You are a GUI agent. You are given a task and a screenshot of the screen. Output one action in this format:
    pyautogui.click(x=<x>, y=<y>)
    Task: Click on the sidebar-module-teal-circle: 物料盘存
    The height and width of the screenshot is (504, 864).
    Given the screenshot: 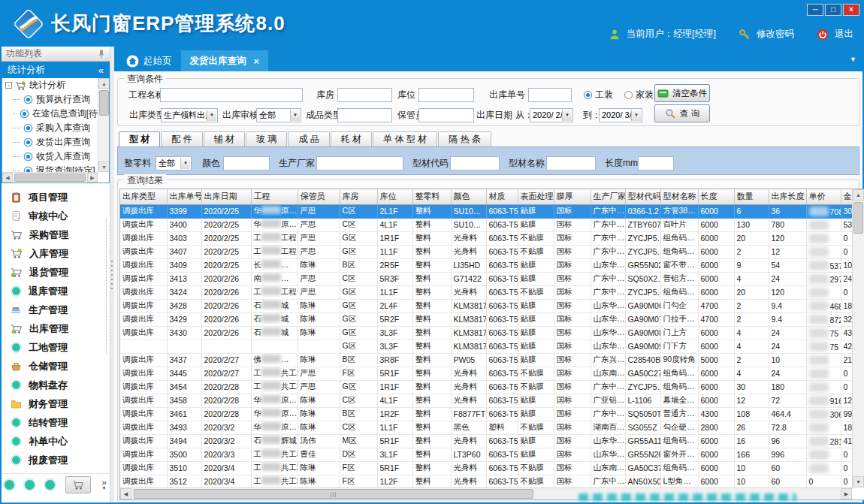 What is the action you would take?
    pyautogui.click(x=53, y=385)
    